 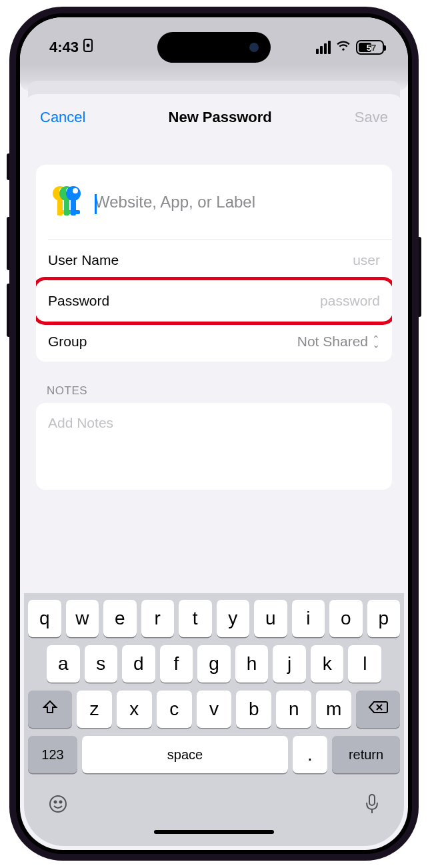 I want to click on key-m: m, so click(x=333, y=709).